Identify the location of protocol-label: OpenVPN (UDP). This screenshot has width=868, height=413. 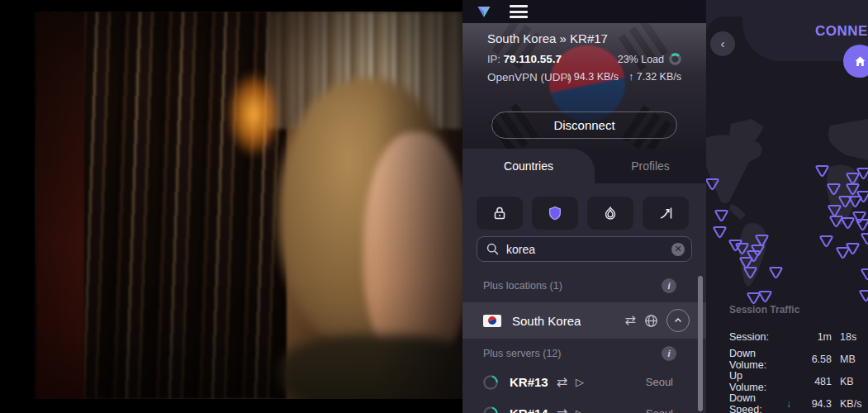
(529, 78).